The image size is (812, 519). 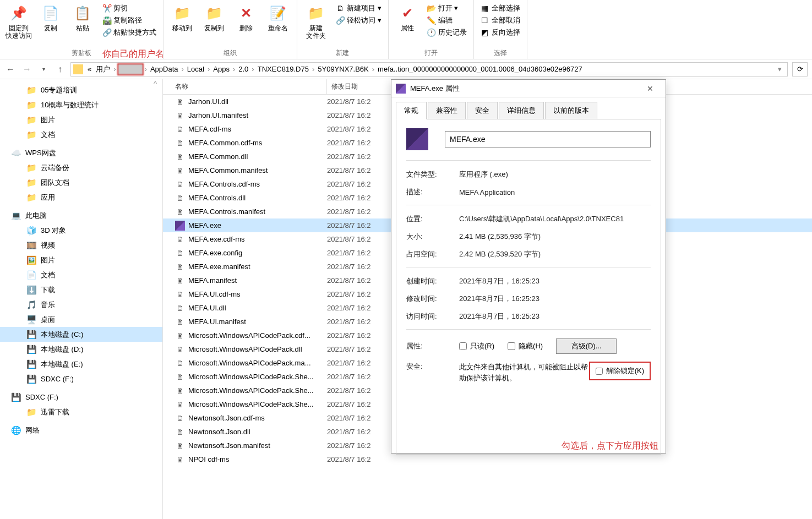 What do you see at coordinates (447, 20) in the screenshot?
I see `edit-button: ✏️编辑` at bounding box center [447, 20].